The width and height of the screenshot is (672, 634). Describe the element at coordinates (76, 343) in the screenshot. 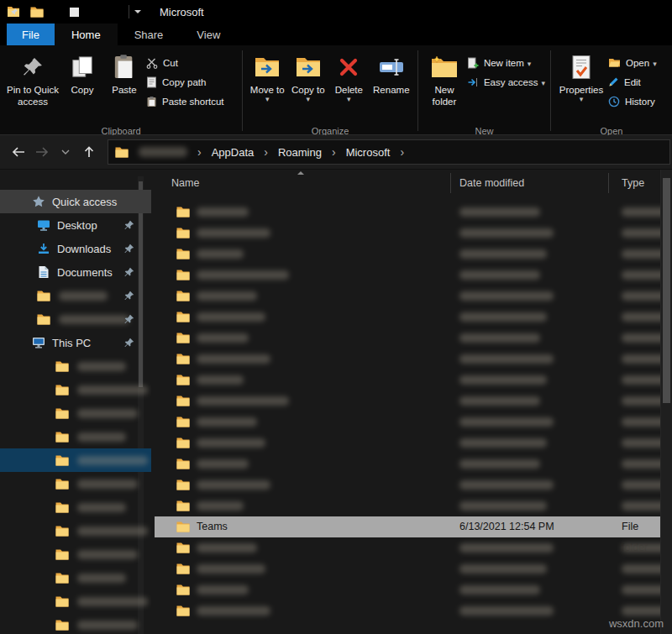

I see `sidebar-item: This PC` at that location.